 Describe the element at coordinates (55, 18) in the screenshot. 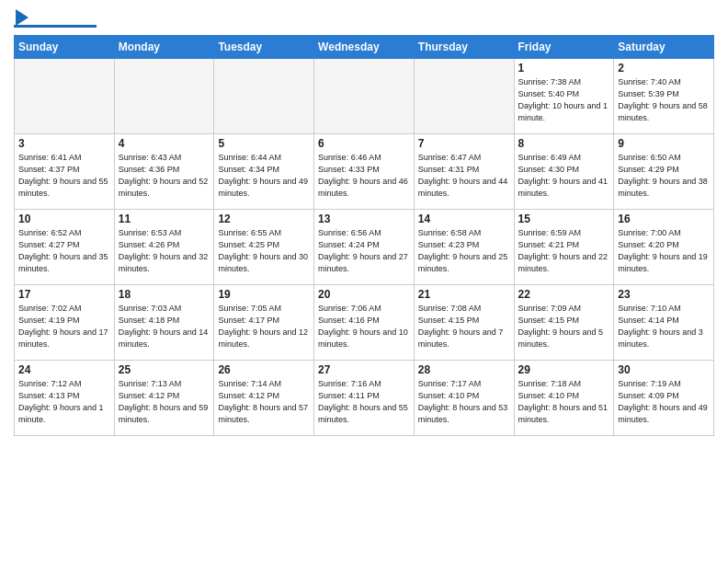

I see `logo` at that location.